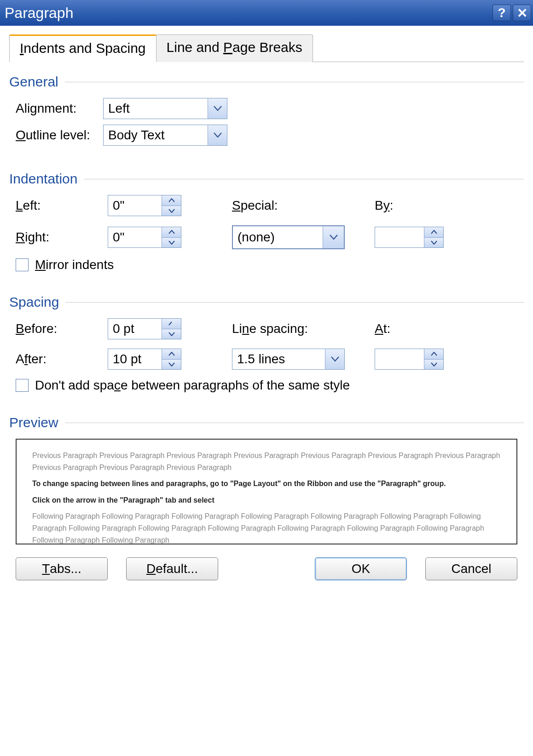 The width and height of the screenshot is (533, 756). Describe the element at coordinates (172, 569) in the screenshot. I see `default-button: Default...` at that location.